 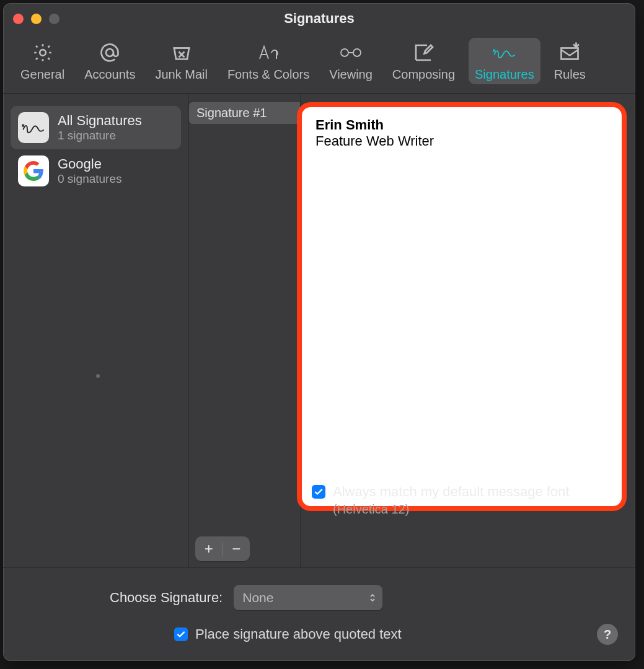 I want to click on fonts-icon, so click(x=268, y=53).